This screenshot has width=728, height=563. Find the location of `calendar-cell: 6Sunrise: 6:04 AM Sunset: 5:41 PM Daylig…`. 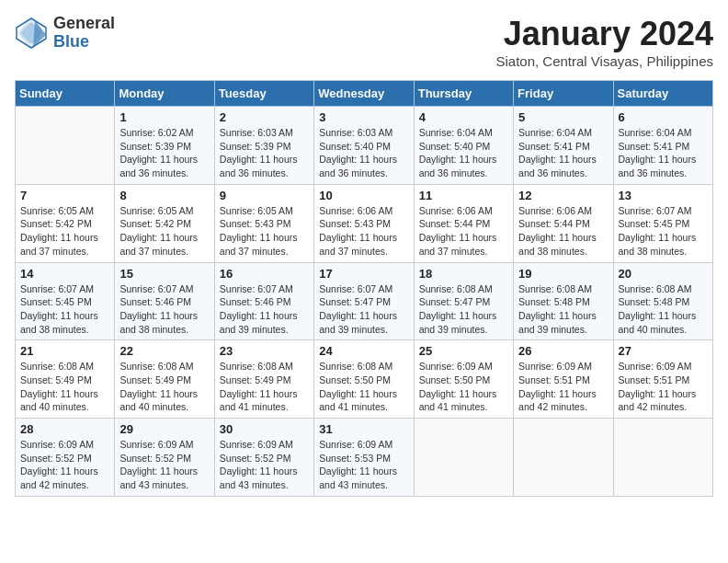

calendar-cell: 6Sunrise: 6:04 AM Sunset: 5:41 PM Daylig… is located at coordinates (663, 145).